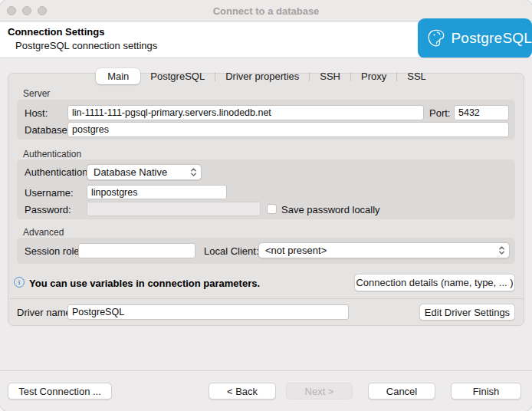  Describe the element at coordinates (173, 209) in the screenshot. I see `password-input` at that location.